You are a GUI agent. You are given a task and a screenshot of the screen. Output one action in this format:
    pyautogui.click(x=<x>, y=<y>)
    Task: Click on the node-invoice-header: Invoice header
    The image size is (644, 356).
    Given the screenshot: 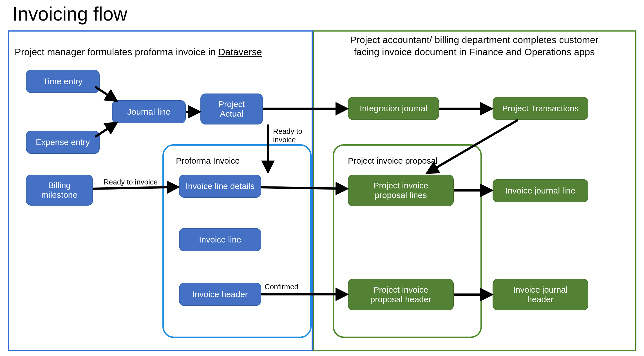 What is the action you would take?
    pyautogui.click(x=220, y=294)
    